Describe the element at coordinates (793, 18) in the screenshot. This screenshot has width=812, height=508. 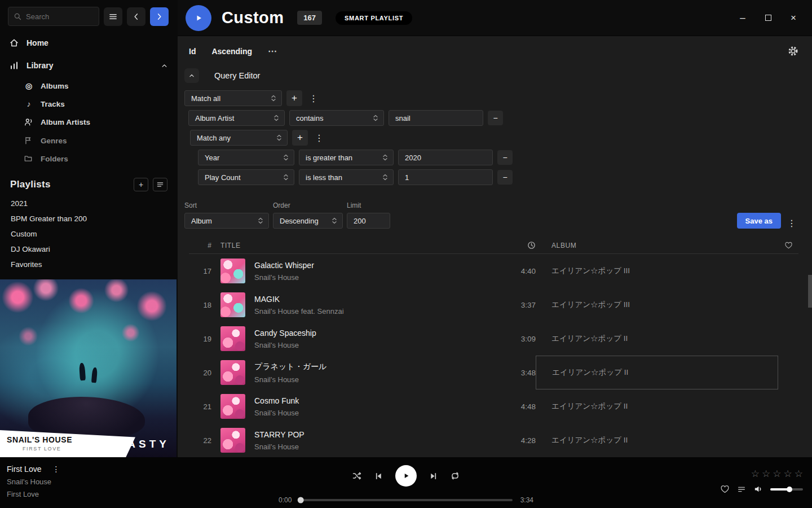
I see `close-button: ×` at that location.